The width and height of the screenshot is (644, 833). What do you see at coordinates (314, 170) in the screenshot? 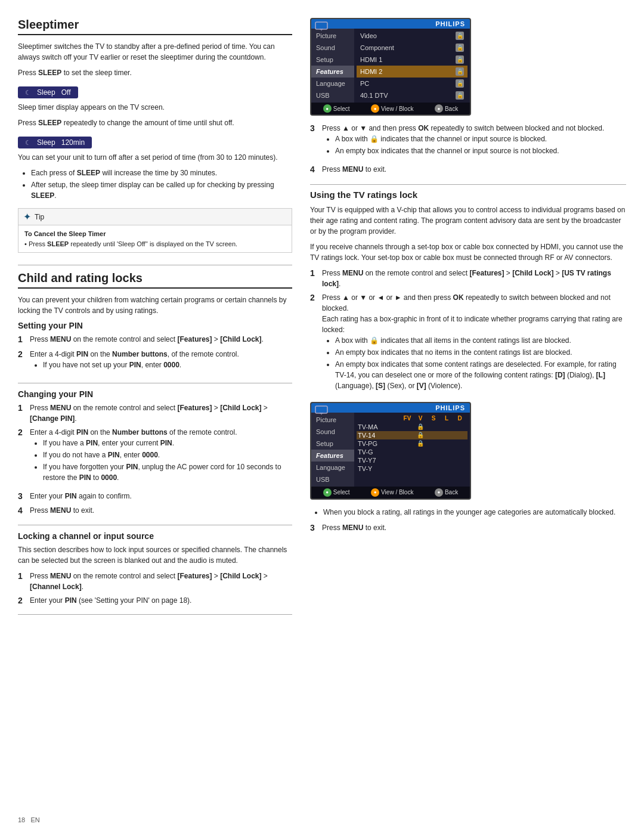
I see `right-step-num-4: 4` at bounding box center [314, 170].